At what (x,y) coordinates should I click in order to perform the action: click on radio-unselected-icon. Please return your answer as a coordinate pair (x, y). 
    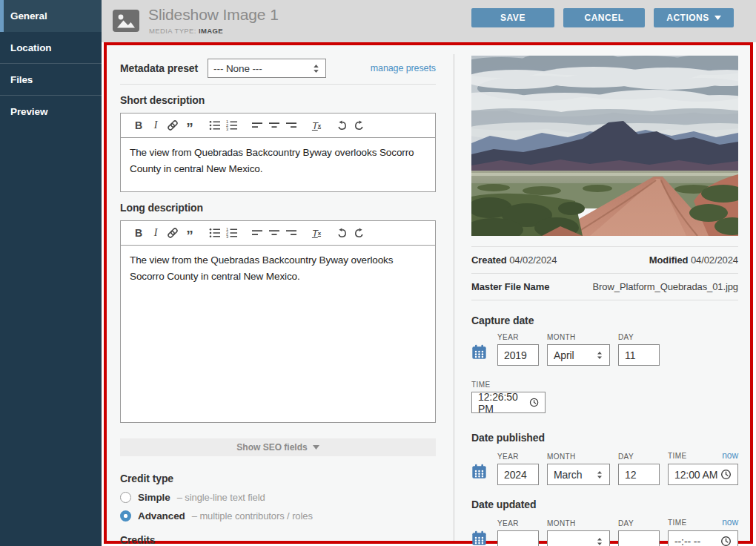
    Looking at the image, I should click on (126, 497).